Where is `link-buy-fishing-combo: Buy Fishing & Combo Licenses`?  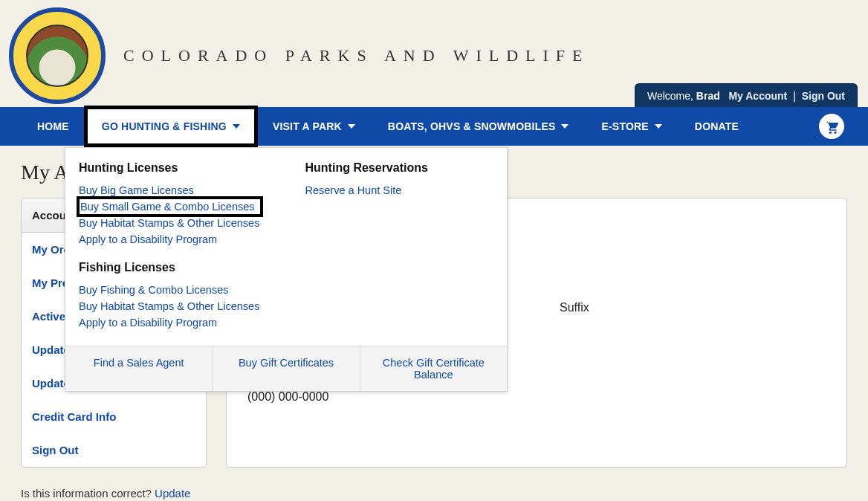
link-buy-fishing-combo: Buy Fishing & Combo Licenses is located at coordinates (169, 290).